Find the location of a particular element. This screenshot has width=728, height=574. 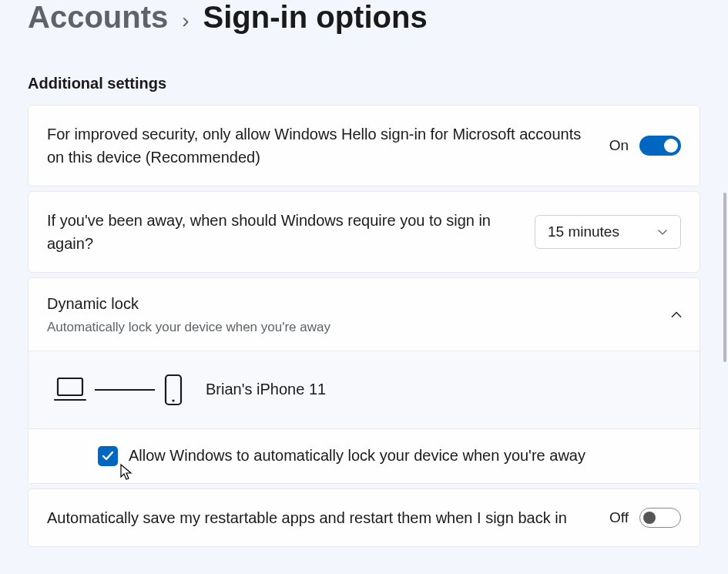

dynamic-lock-checkbox-label: Allow Windows to automatically lock your… is located at coordinates (357, 456).